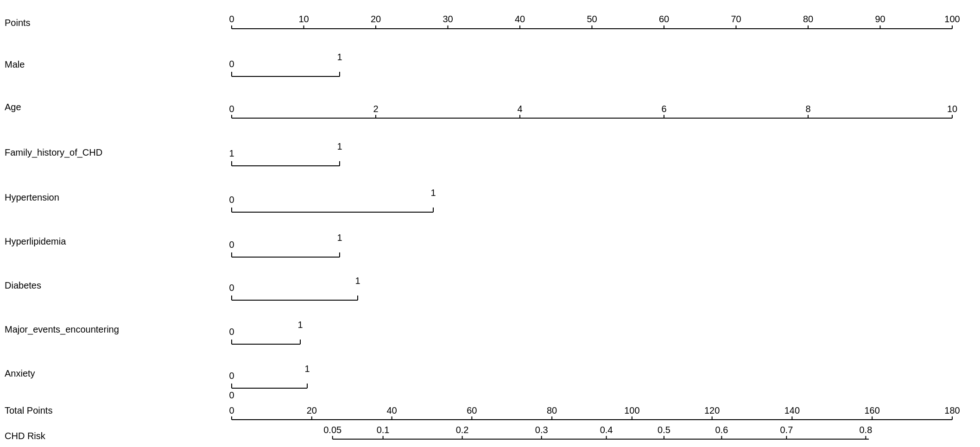  I want to click on svg-text: 0.3, so click(542, 430).